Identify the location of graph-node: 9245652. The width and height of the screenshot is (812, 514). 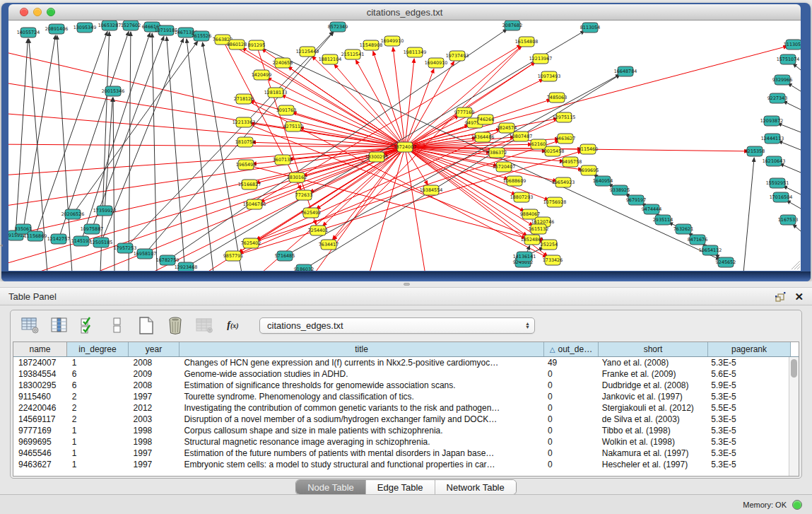
(726, 262).